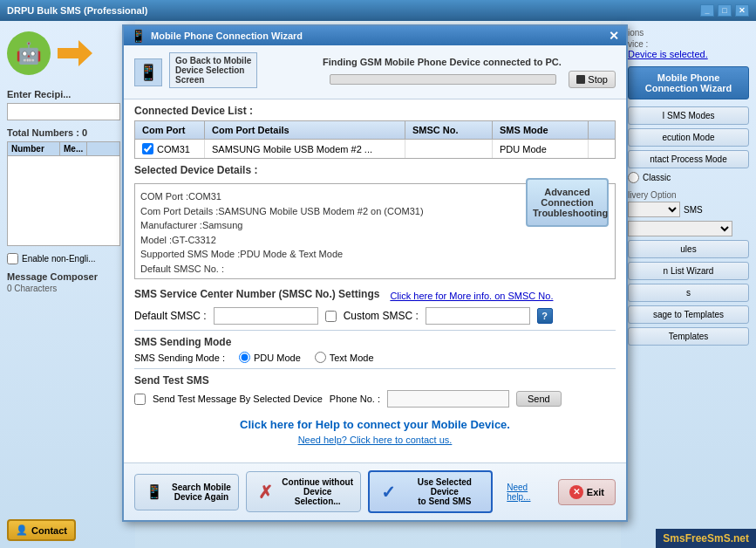 Image resolution: width=756 pixels, height=548 pixels. Describe the element at coordinates (73, 148) in the screenshot. I see `col-message-header: Me...` at that location.